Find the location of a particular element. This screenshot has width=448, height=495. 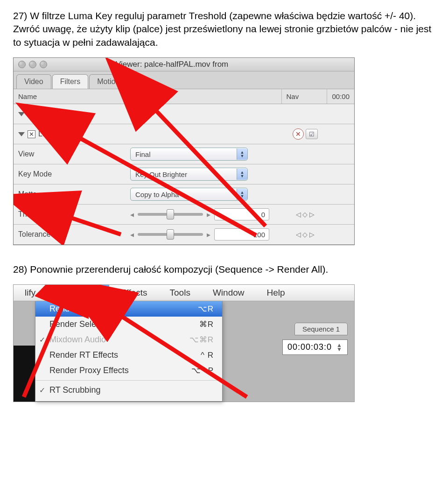

tolerance-value-box: 100 is located at coordinates (242, 234).